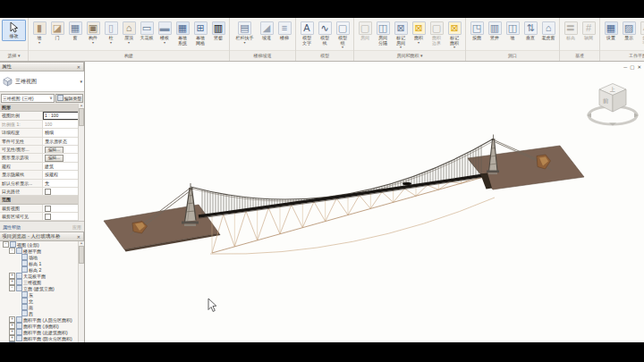 The width and height of the screenshot is (644, 362). I want to click on instance-selector: 三维视图: {三维} ∨, so click(28, 98).